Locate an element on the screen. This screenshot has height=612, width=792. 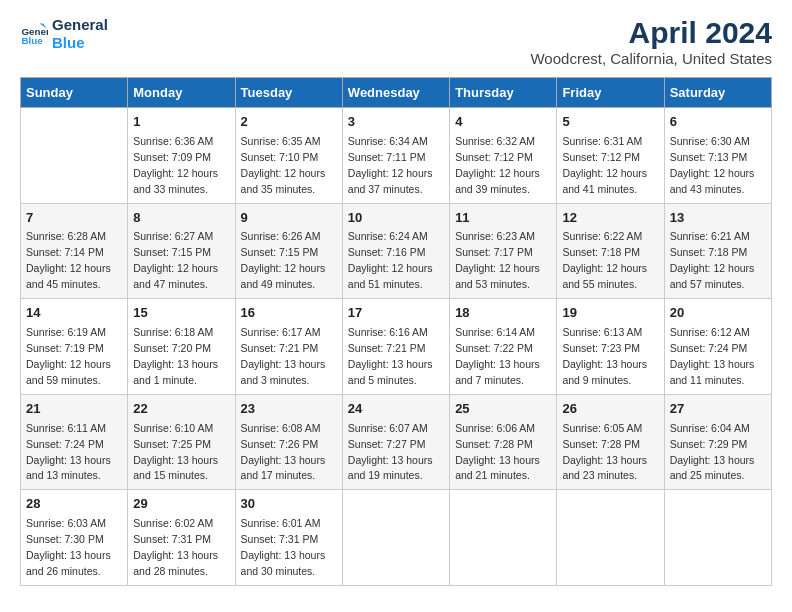
day-number: 10 is located at coordinates (396, 218).